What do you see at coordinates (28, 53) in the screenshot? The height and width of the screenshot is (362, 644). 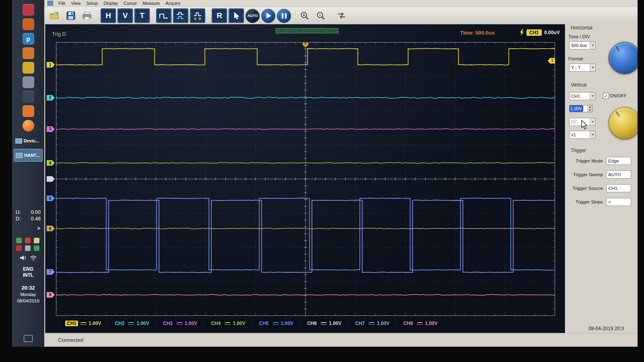 I see `app-orange-box-icon` at bounding box center [28, 53].